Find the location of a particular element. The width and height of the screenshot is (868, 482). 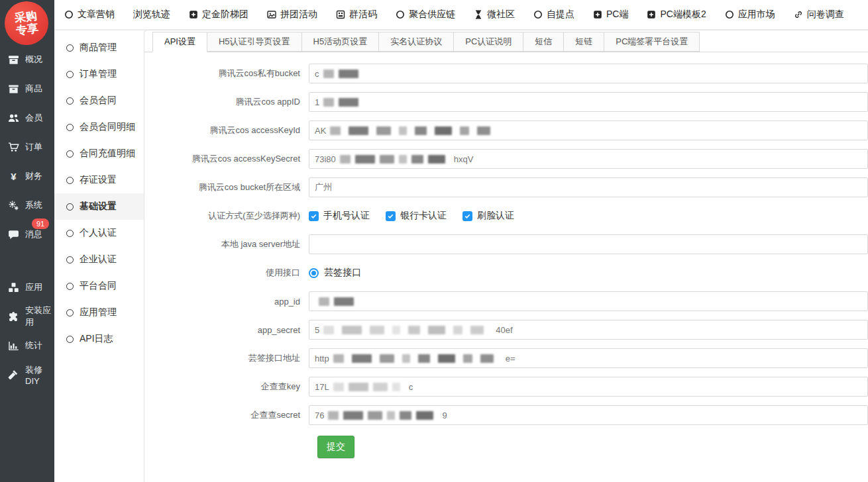

hourglass-icon is located at coordinates (478, 15).